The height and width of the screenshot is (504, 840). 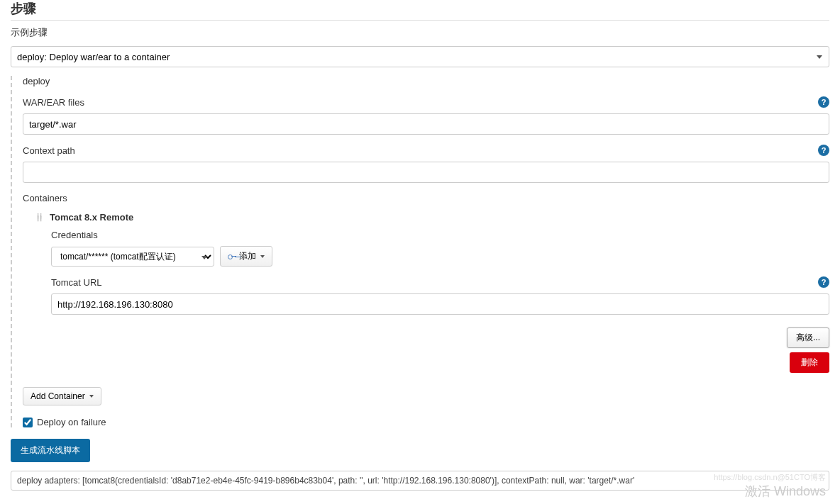 I want to click on delete-button: 删除, so click(x=809, y=363).